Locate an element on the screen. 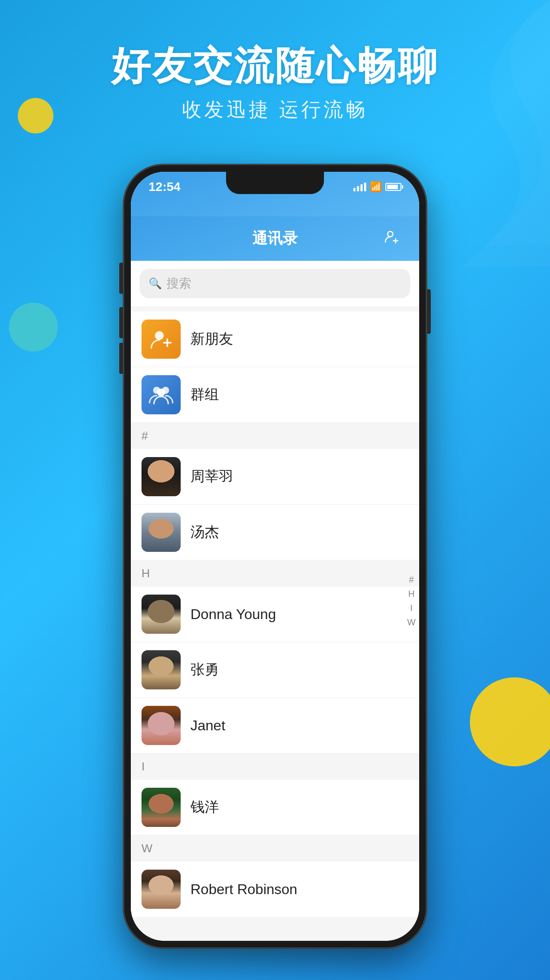 The image size is (550, 980). bg-circle-yellow-bottom is located at coordinates (510, 722).